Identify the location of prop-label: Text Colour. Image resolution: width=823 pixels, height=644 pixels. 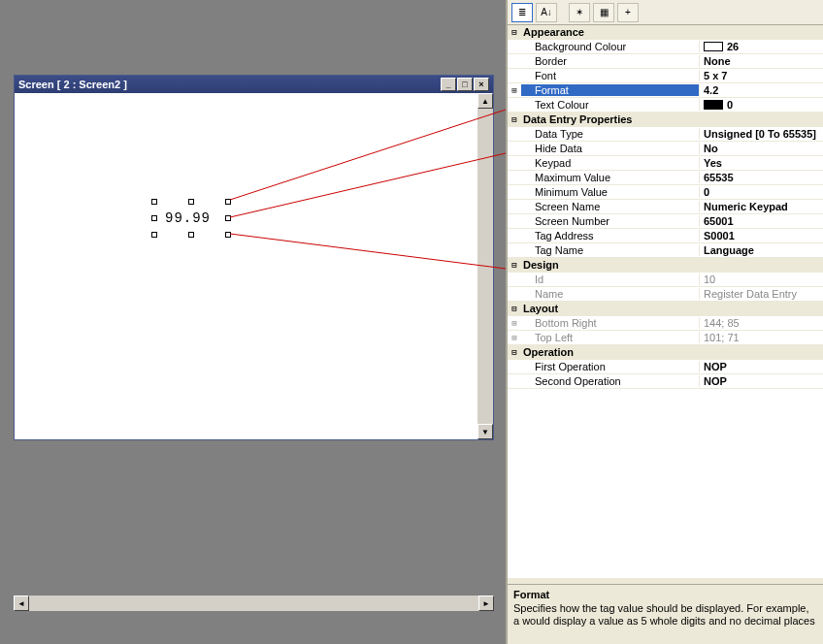
(609, 105).